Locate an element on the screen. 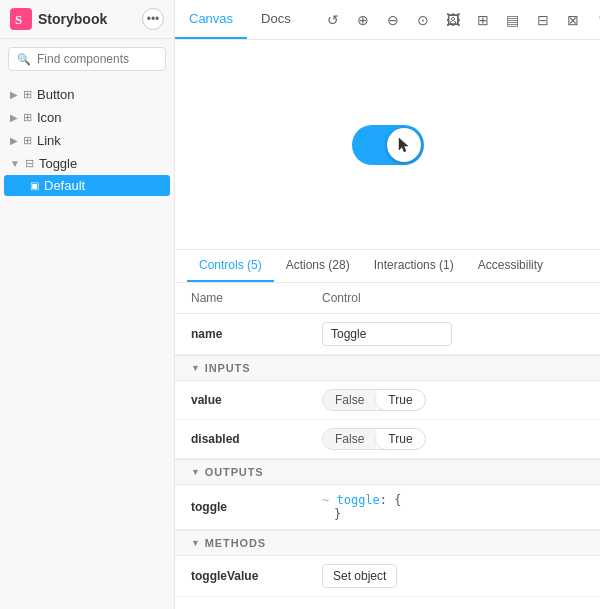 The width and height of the screenshot is (600, 609). section-methods: ▼ METHODS is located at coordinates (388, 543).